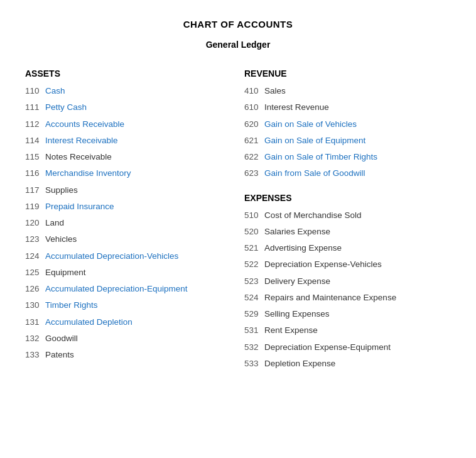  Describe the element at coordinates (348, 215) in the screenshot. I see `table-row: 510Cost of Merchandise Sold` at that location.